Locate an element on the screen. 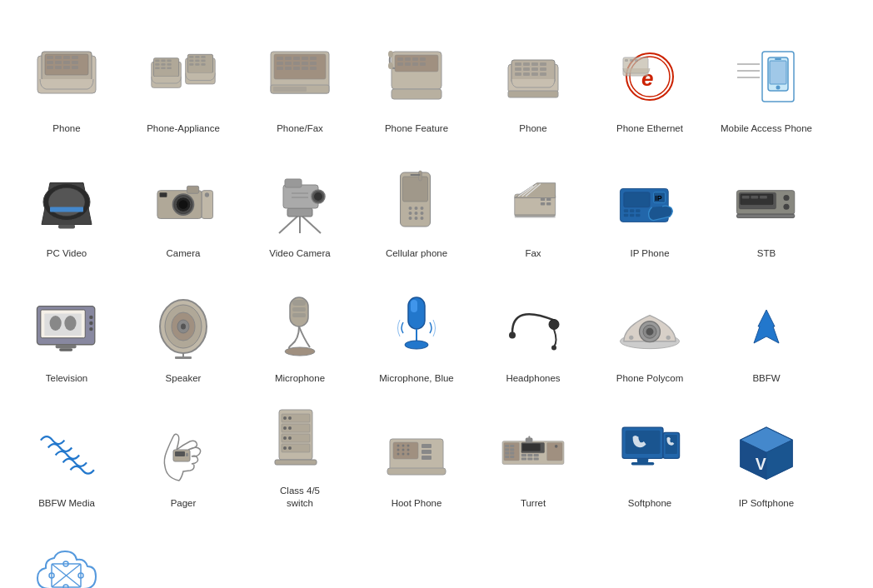  item-phone-fax: Phone/Fax is located at coordinates (300, 79).